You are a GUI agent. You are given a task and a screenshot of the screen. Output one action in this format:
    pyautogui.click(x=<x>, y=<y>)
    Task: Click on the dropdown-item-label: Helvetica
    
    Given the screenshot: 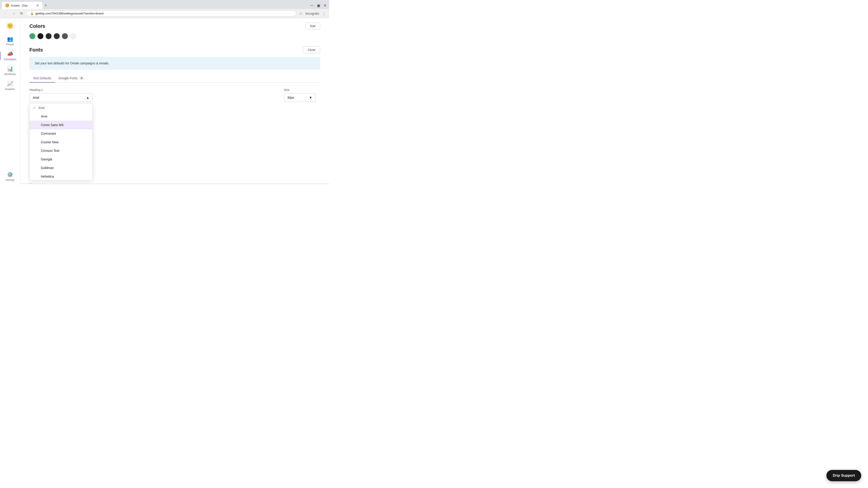 What is the action you would take?
    pyautogui.click(x=47, y=176)
    